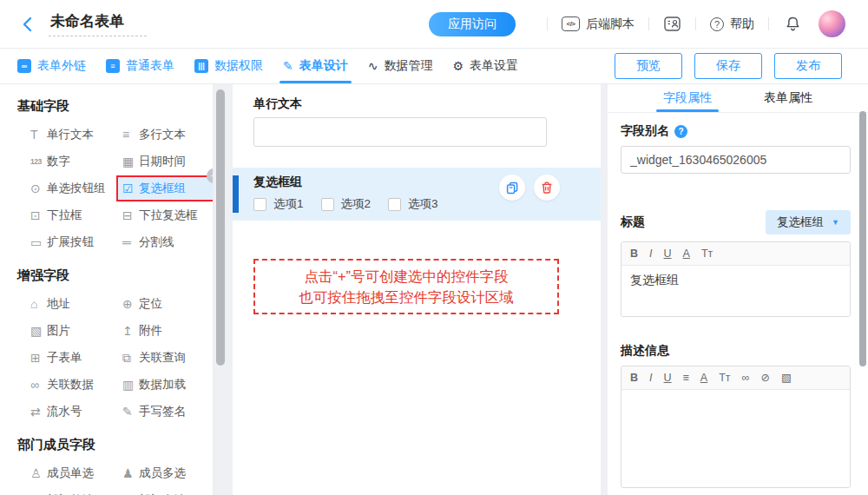 The image size is (868, 495). What do you see at coordinates (808, 66) in the screenshot?
I see `action-button: 发布` at bounding box center [808, 66].